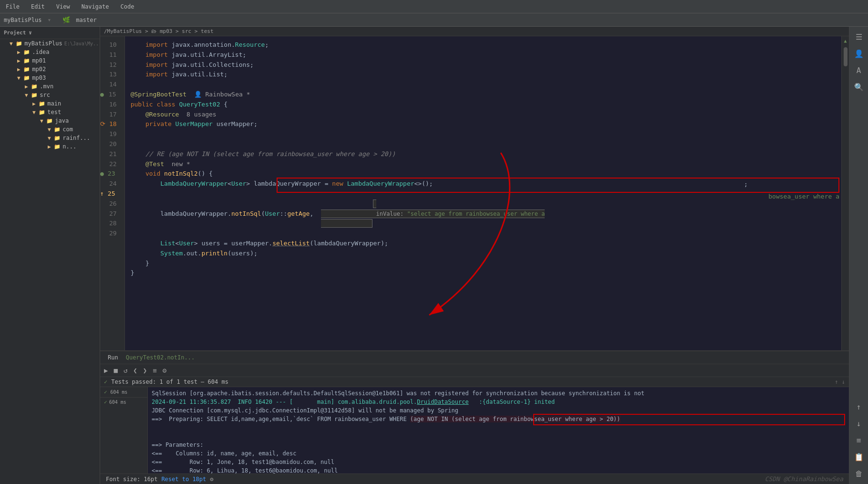 Image resolution: width=868 pixels, height=484 pixels. I want to click on run-tab: Run, so click(113, 358).